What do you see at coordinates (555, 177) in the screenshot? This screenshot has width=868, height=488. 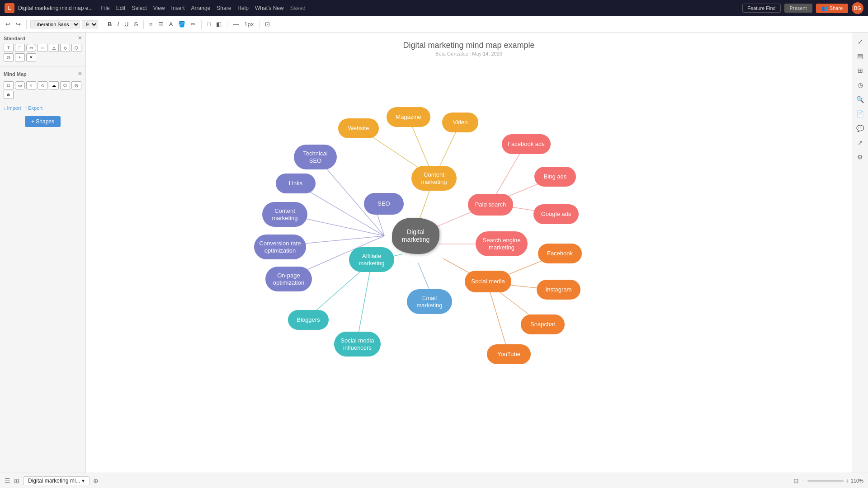 I see `node-bing-ads: Bing ads` at bounding box center [555, 177].